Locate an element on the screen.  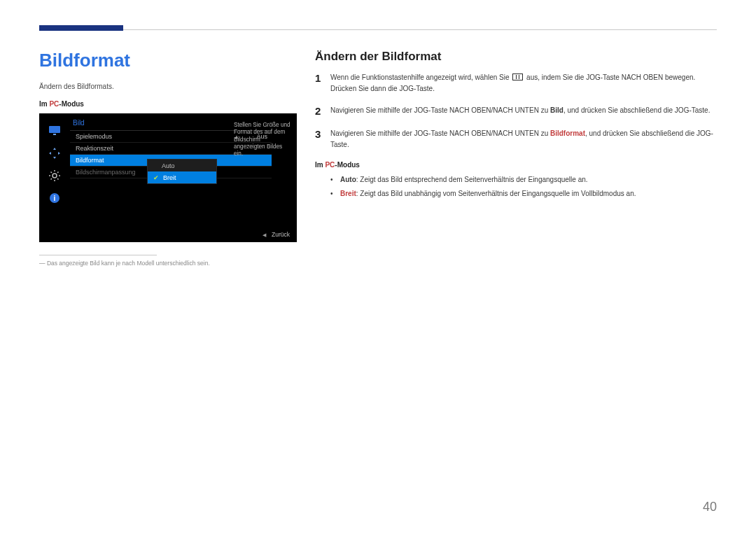
intro-text: Ändern des Bildformats. is located at coordinates (168, 87).